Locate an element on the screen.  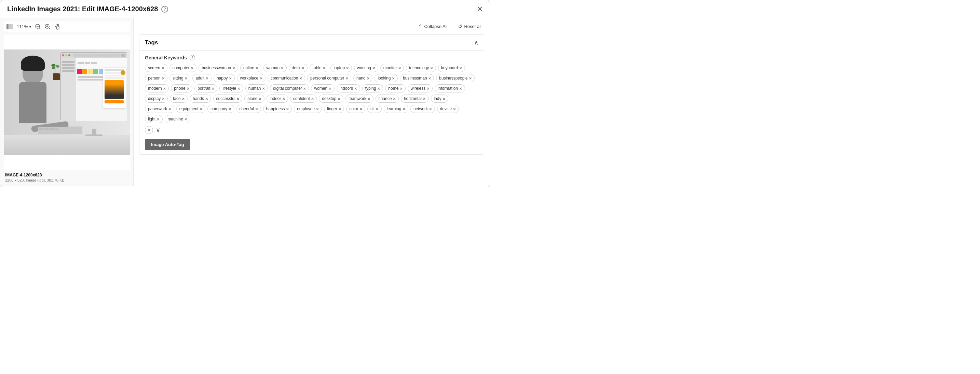
tag-label: company is located at coordinates (219, 109).